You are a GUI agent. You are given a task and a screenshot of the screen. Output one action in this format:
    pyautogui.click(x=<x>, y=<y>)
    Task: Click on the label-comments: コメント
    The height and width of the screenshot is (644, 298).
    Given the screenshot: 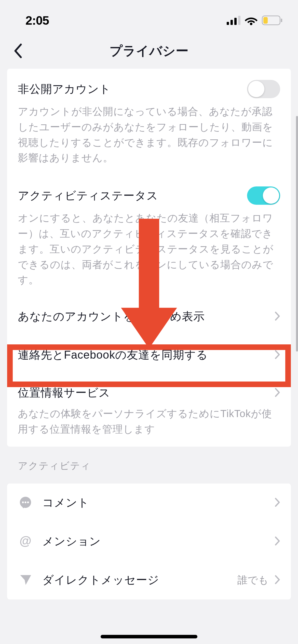 What is the action you would take?
    pyautogui.click(x=158, y=503)
    